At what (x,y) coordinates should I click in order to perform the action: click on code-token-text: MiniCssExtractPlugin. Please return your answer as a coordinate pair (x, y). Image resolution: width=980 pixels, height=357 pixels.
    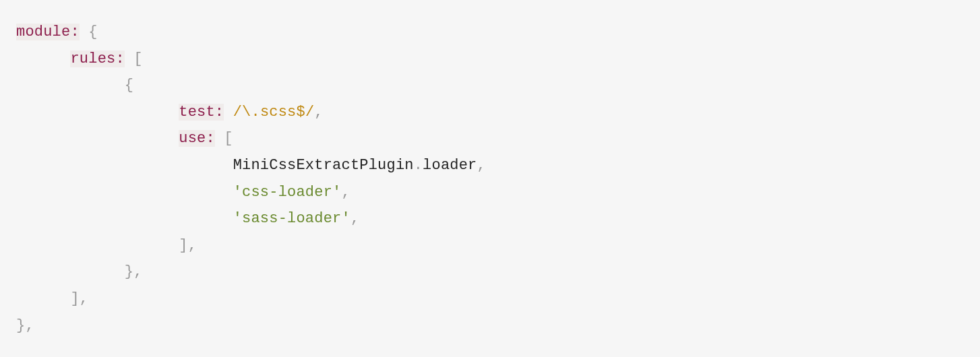
    Looking at the image, I should click on (324, 166).